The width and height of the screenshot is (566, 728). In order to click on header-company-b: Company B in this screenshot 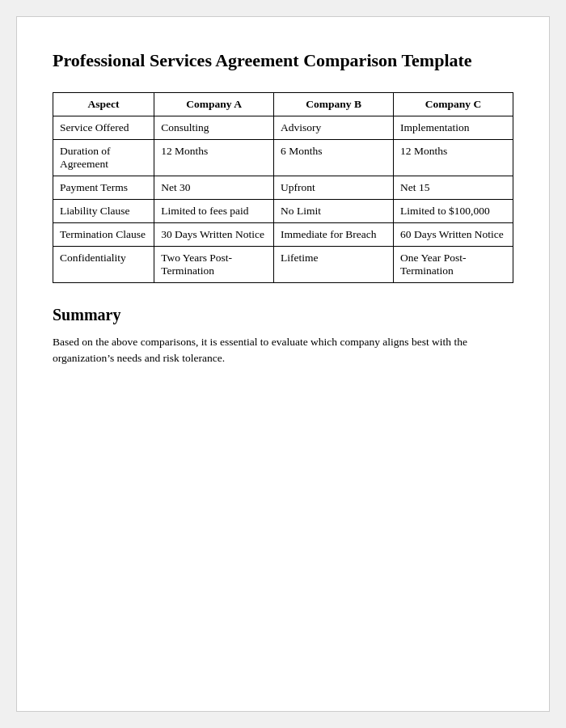, I will do `click(334, 104)`.